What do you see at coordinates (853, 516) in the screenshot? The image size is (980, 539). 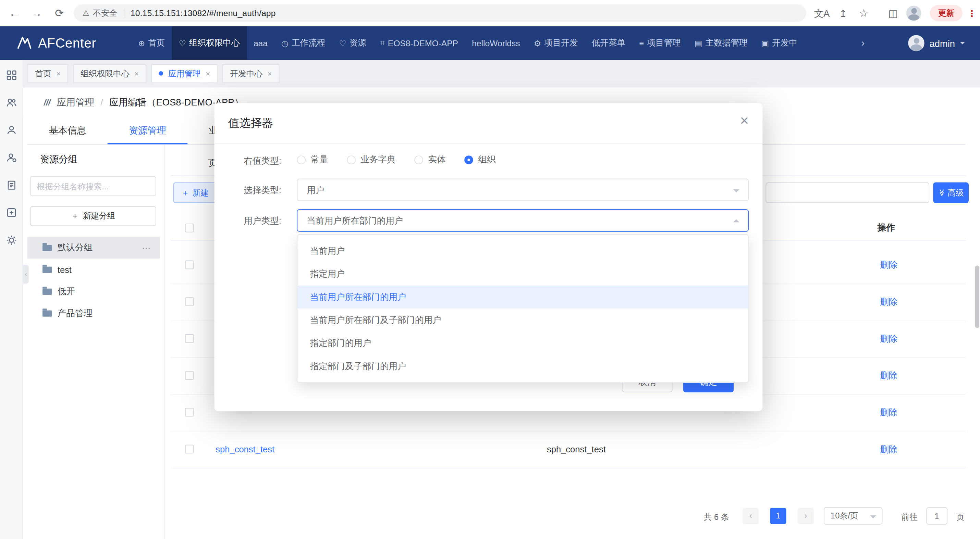 I see `page-size-select: 10条/页` at bounding box center [853, 516].